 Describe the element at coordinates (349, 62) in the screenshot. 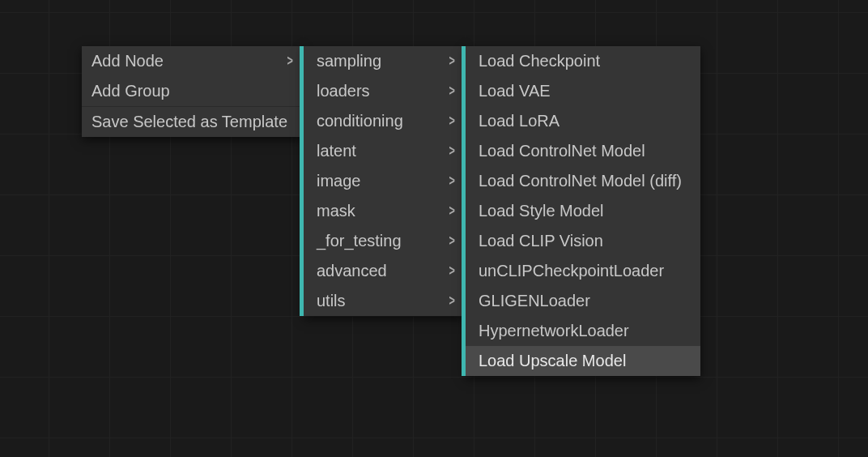

I see `menu-item-label: sampling` at that location.